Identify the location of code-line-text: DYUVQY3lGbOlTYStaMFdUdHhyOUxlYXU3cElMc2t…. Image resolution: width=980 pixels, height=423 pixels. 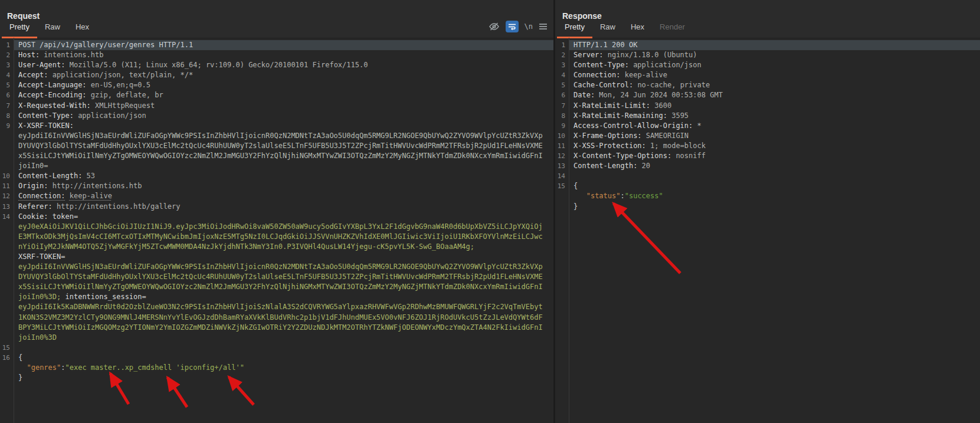
(283, 277).